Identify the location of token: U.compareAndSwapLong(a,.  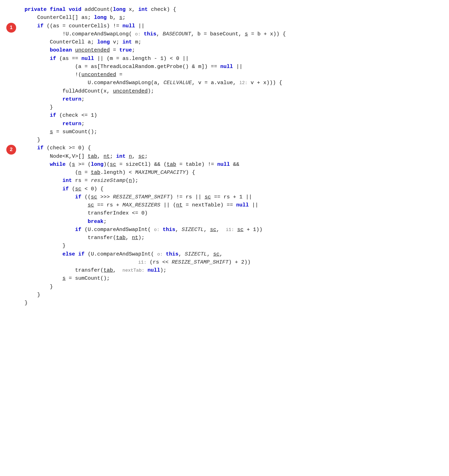
(126, 83).